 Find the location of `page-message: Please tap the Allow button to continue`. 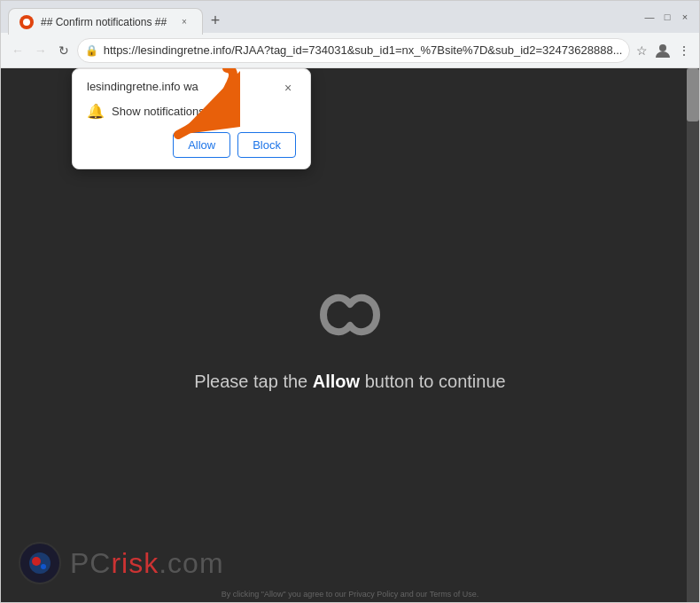

page-message: Please tap the Allow button to continue is located at coordinates (349, 381).